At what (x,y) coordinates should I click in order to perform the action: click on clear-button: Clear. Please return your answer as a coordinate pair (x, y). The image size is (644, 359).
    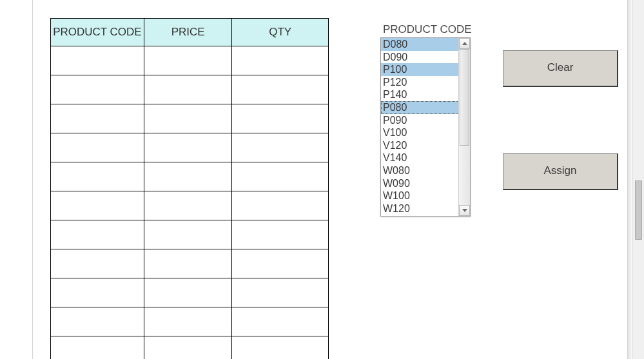
    Looking at the image, I should click on (561, 68).